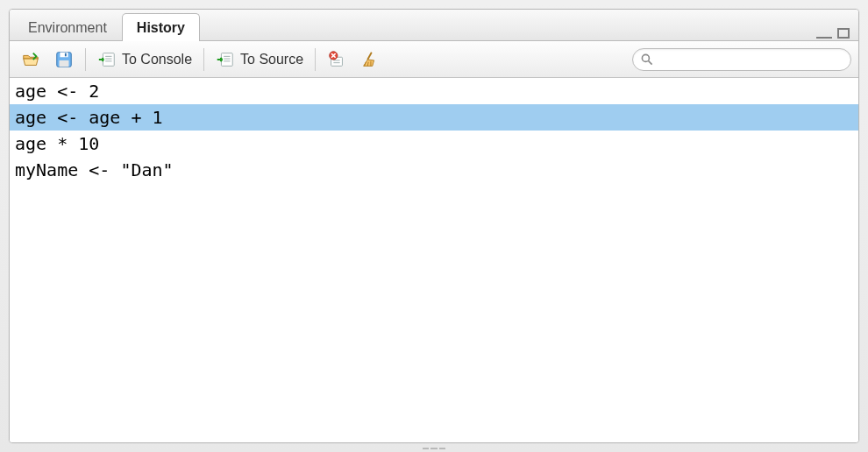  Describe the element at coordinates (824, 35) in the screenshot. I see `minimize-pane-icon` at that location.